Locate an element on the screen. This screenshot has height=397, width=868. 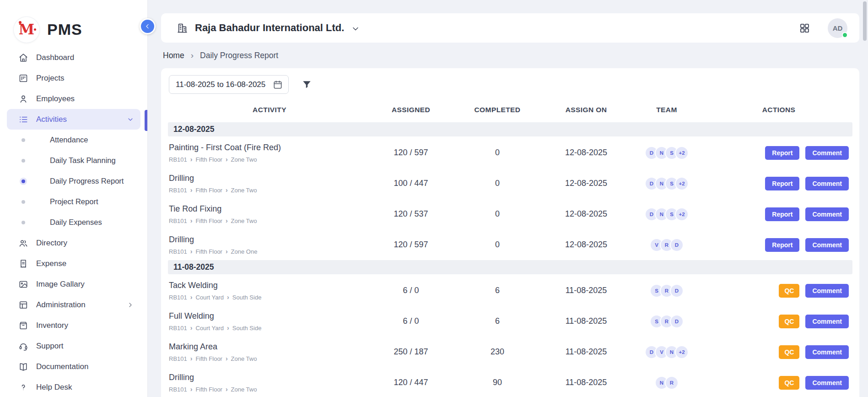
sidebar-item-activities: Activities is located at coordinates (74, 119).